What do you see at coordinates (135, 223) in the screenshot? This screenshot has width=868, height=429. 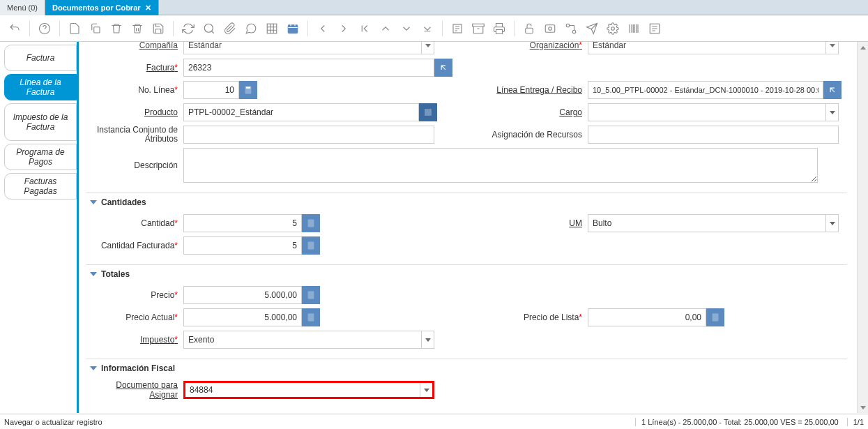 I see `label-cantidad: Cantidad*` at bounding box center [135, 223].